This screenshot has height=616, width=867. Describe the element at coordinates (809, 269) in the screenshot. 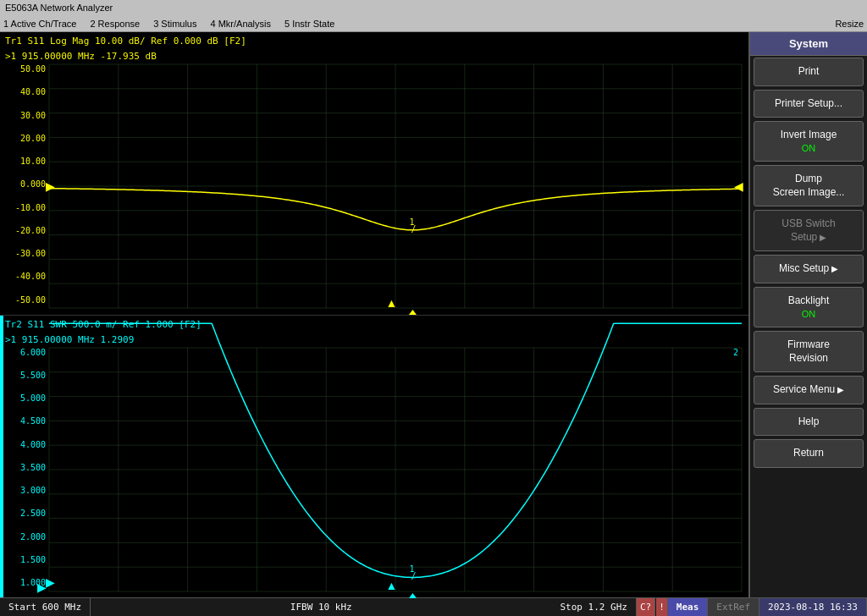

I see `misc-setup-button: Misc Setup` at that location.